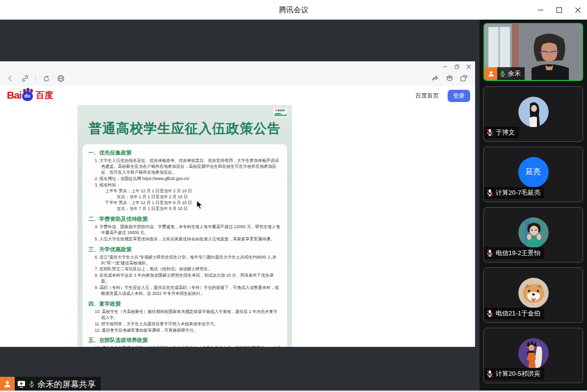 The width and height of the screenshot is (587, 392). What do you see at coordinates (238, 95) in the screenshot?
I see `baidu-header: Bai du 百度 百度首页 登录` at bounding box center [238, 95].